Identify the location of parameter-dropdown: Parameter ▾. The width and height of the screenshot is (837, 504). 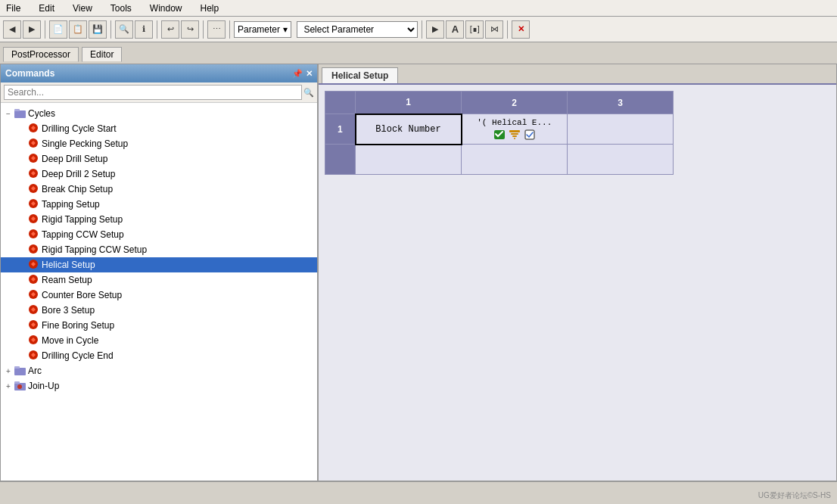
(263, 30).